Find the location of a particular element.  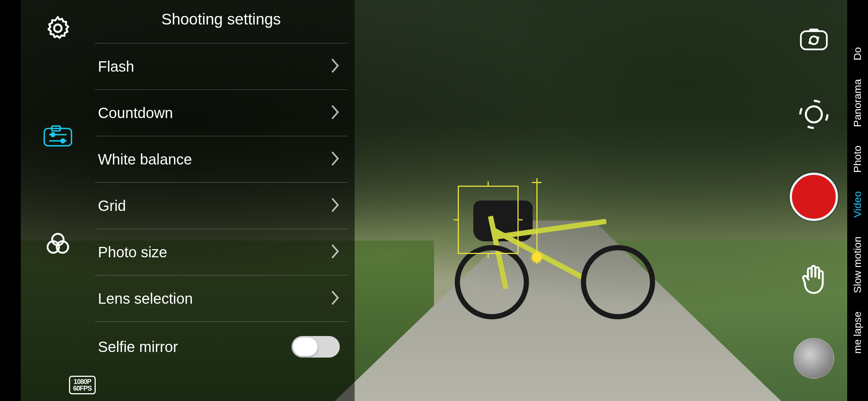

settings-category-sidebar is located at coordinates (58, 200).